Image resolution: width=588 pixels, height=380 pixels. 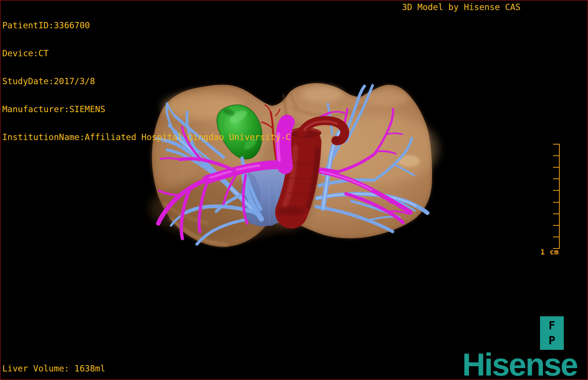 What do you see at coordinates (550, 252) in the screenshot?
I see `scale-label: 1 cm` at bounding box center [550, 252].